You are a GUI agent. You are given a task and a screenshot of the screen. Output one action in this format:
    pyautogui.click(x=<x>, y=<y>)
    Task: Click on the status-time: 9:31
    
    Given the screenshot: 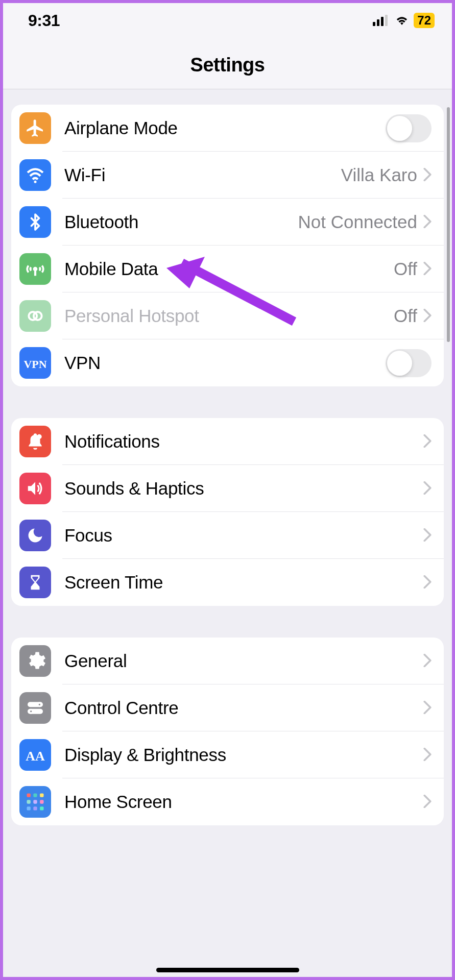 What is the action you would take?
    pyautogui.click(x=44, y=20)
    